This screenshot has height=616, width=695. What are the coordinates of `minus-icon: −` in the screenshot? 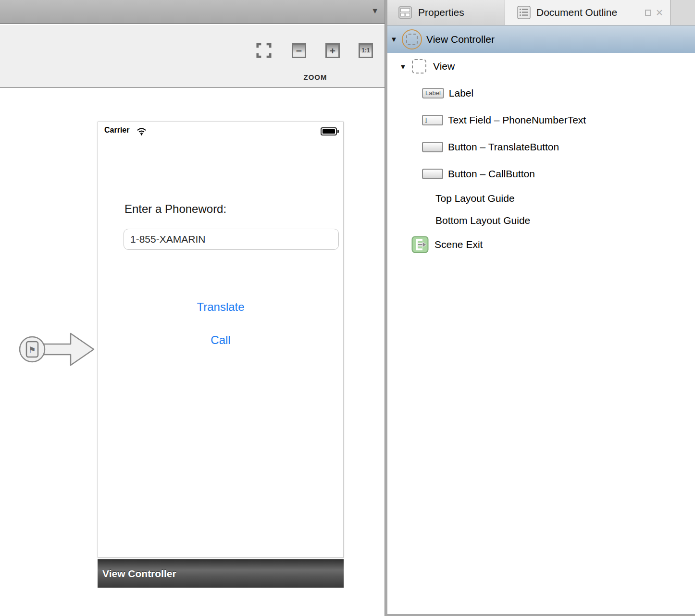 It's located at (299, 51).